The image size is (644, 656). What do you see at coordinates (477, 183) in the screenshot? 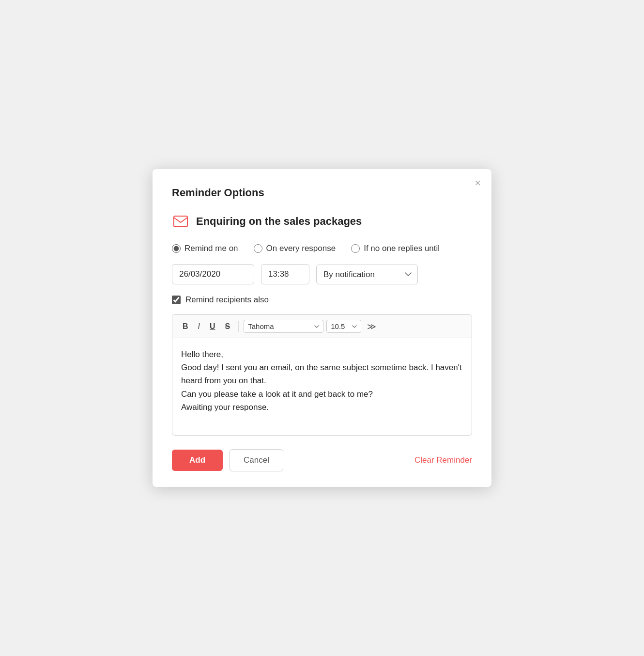
I see `close-button: ×` at bounding box center [477, 183].